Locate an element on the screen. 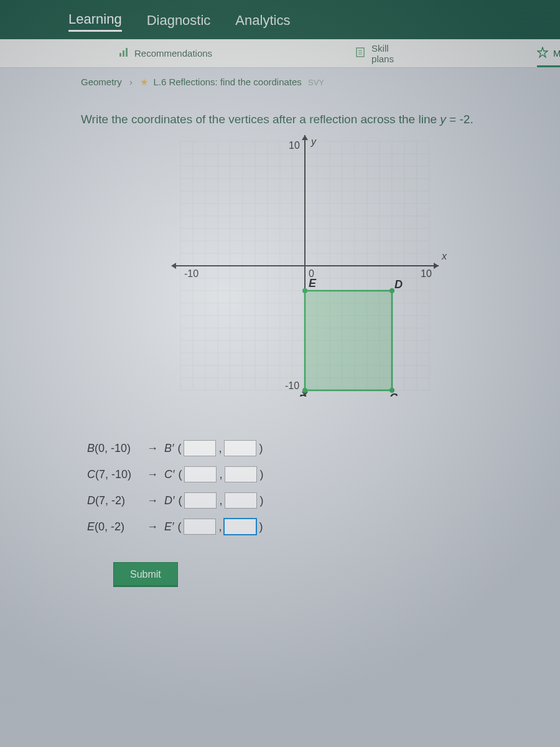 The width and height of the screenshot is (560, 747). star-icon: ★ is located at coordinates (144, 82).